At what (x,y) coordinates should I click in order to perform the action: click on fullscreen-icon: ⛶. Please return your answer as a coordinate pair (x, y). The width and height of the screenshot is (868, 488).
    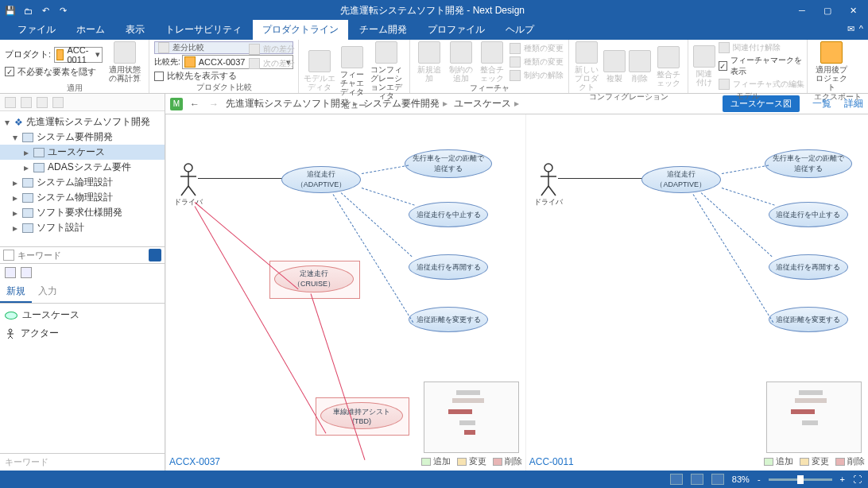
    Looking at the image, I should click on (857, 479).